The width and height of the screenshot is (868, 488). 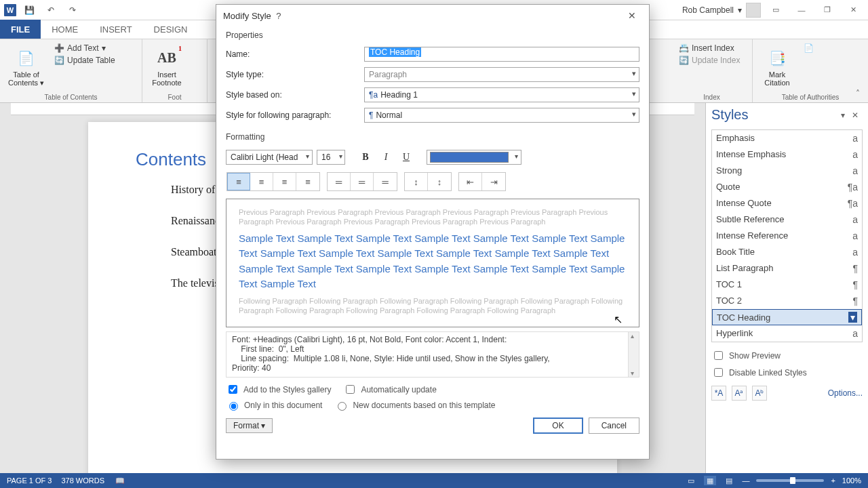 I want to click on chevron-down-icon: ▾, so click(x=740, y=10).